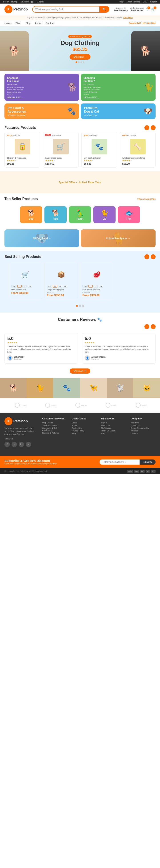  What do you see at coordinates (16, 9) in the screenshot?
I see `logo: P PëtShop` at bounding box center [16, 9].